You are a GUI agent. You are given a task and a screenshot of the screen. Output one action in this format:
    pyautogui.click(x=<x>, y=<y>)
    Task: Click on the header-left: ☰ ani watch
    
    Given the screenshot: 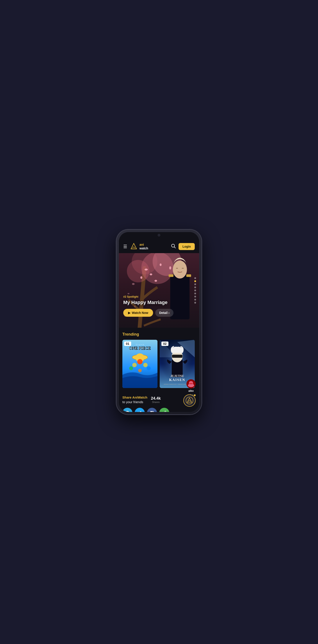 What is the action you would take?
    pyautogui.click(x=136, y=246)
    